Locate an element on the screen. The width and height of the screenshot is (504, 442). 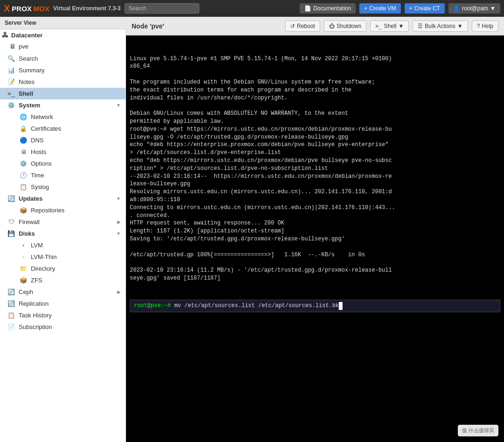
docs-icon: 📄 is located at coordinates (308, 8).